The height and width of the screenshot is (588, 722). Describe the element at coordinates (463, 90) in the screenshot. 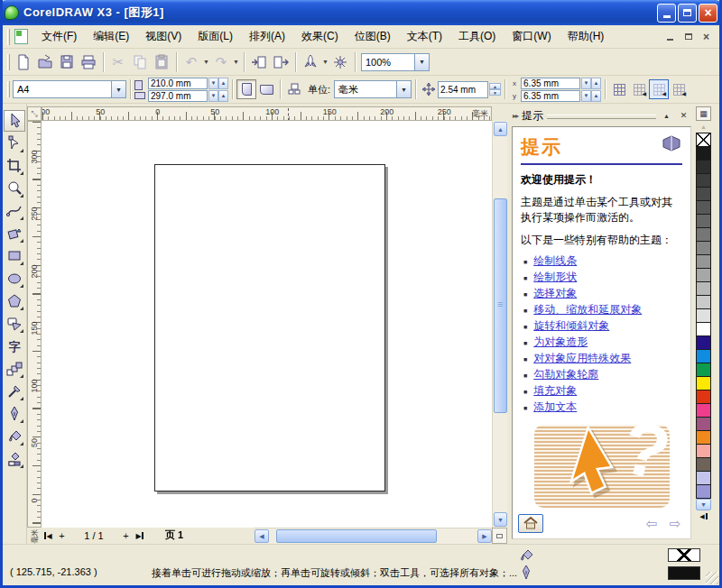

I see `nudge-offset-input: 2.54 mm` at that location.